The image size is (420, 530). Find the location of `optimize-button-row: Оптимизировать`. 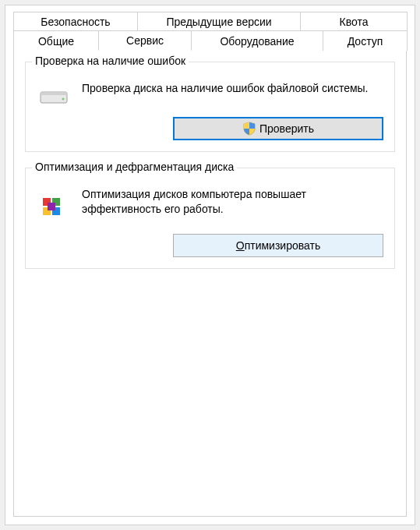

optimize-button-row: Оптимизировать is located at coordinates (210, 246).